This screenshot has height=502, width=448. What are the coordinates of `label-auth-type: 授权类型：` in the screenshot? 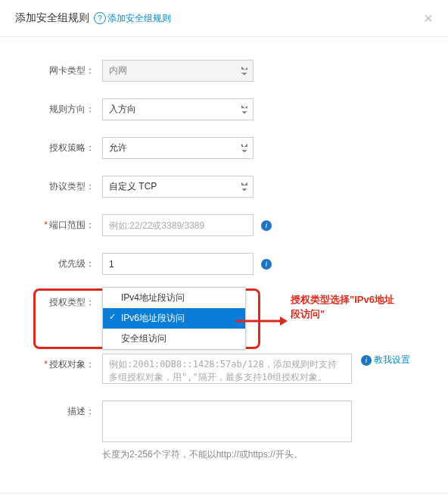 It's located at (67, 300).